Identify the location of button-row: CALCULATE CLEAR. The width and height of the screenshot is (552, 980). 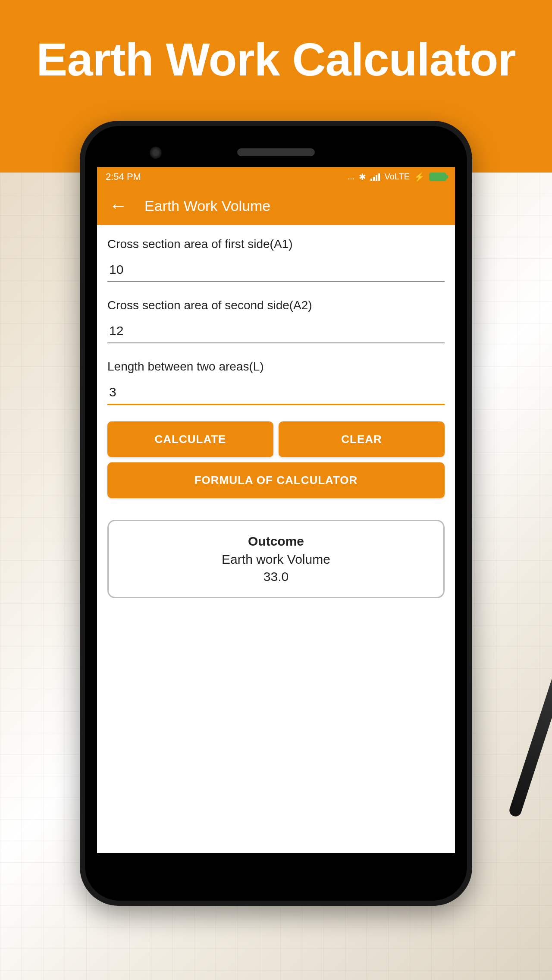
(276, 439).